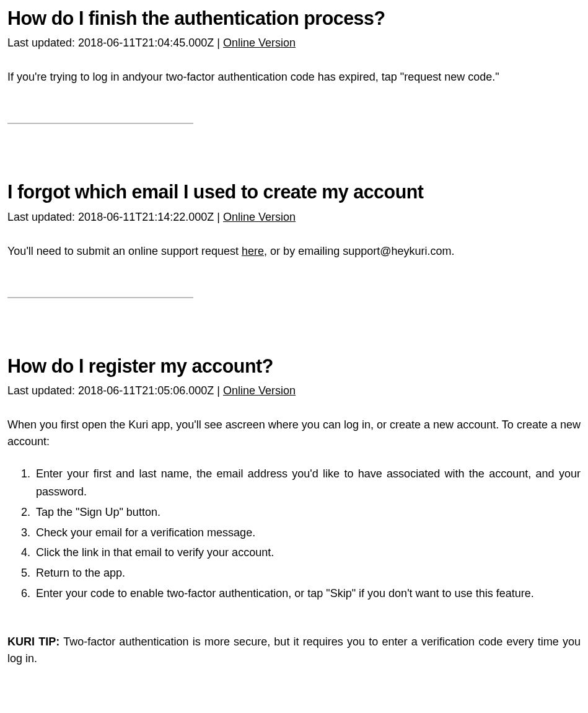 Image resolution: width=588 pixels, height=713 pixels. Describe the element at coordinates (294, 650) in the screenshot. I see `tip-body: Two-factor authentication is more secure…` at that location.